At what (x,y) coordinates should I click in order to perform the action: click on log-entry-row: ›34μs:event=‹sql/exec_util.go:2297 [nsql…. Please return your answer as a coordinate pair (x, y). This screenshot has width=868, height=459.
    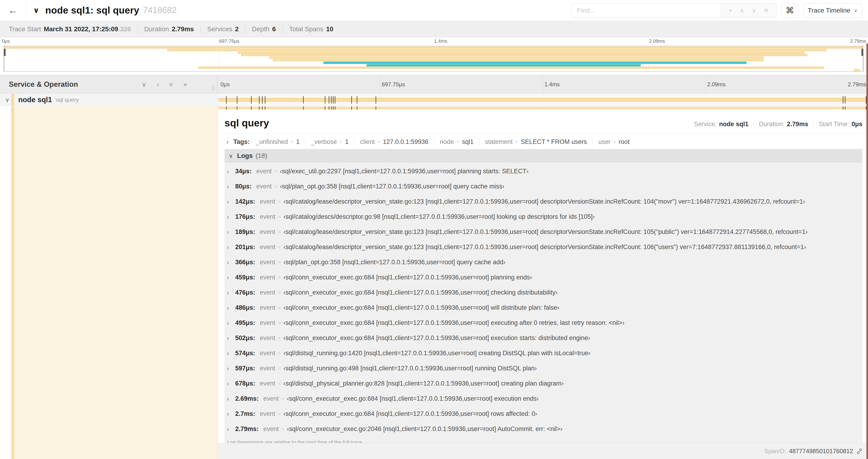
    Looking at the image, I should click on (545, 171).